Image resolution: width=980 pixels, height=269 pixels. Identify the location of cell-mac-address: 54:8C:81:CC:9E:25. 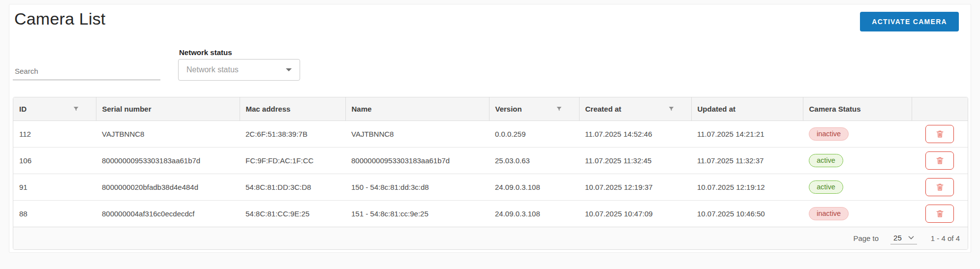
(292, 213).